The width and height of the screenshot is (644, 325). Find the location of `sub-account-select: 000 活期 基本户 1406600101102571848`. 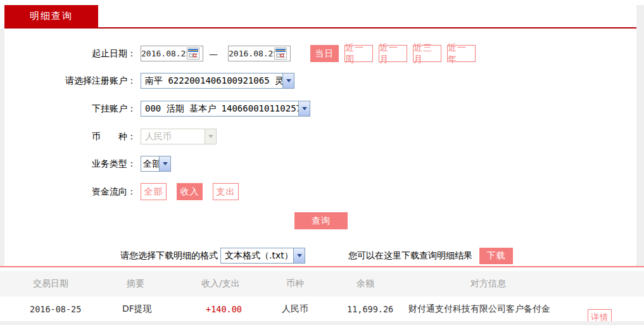

sub-account-select: 000 活期 基本户 1406600101102571848 is located at coordinates (225, 109).